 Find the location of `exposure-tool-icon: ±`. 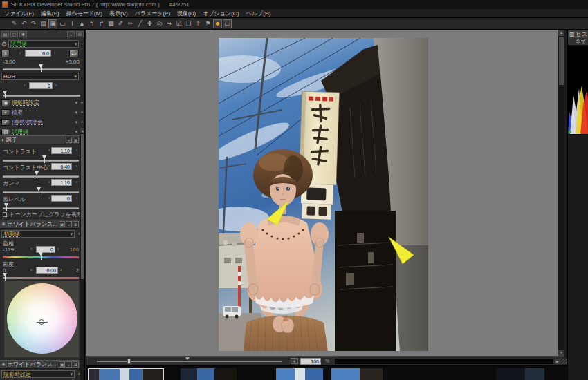

exposure-tool-icon: ± is located at coordinates (6, 54).